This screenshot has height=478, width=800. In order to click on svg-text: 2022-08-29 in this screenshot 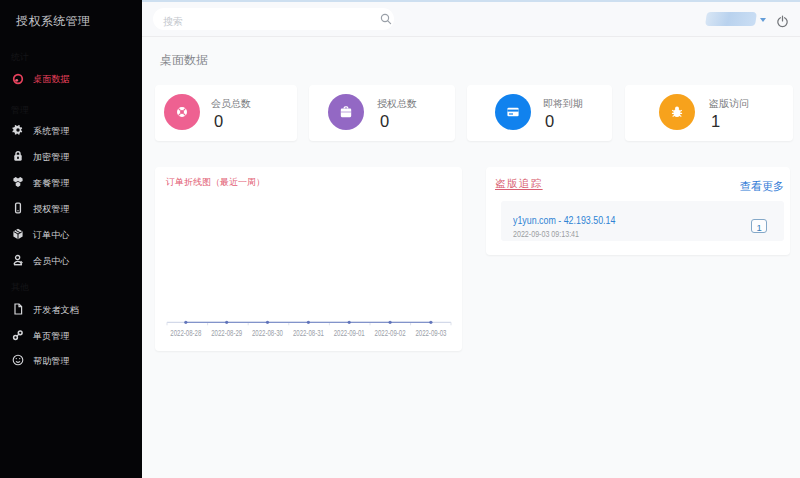, I will do `click(226, 333)`.